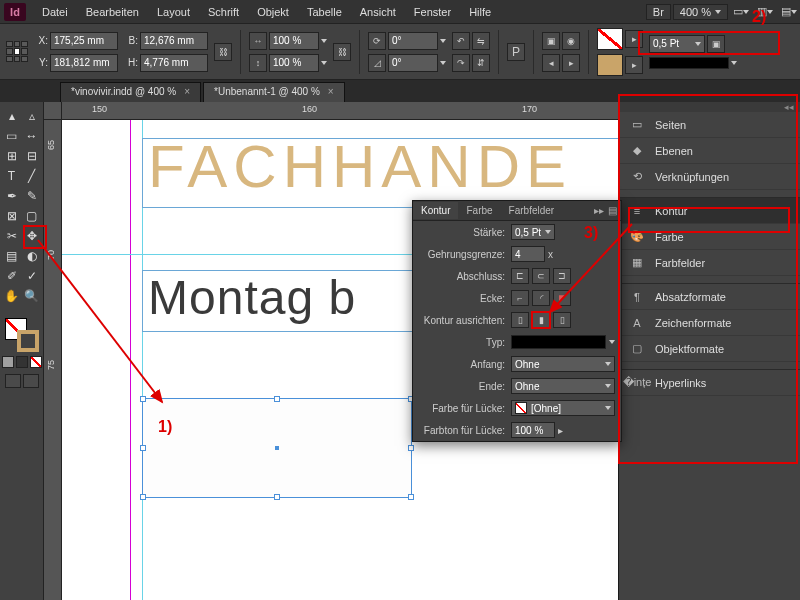  I want to click on panel-absatzformate: ¶Absatzformate, so click(710, 297).